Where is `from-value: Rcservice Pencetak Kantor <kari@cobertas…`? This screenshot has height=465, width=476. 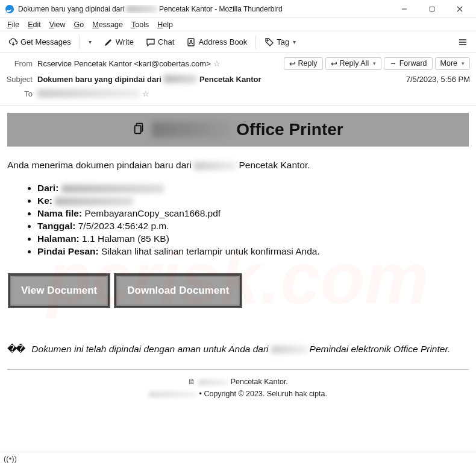 from-value: Rcservice Pencetak Kantor <kari@cobertas… is located at coordinates (124, 64).